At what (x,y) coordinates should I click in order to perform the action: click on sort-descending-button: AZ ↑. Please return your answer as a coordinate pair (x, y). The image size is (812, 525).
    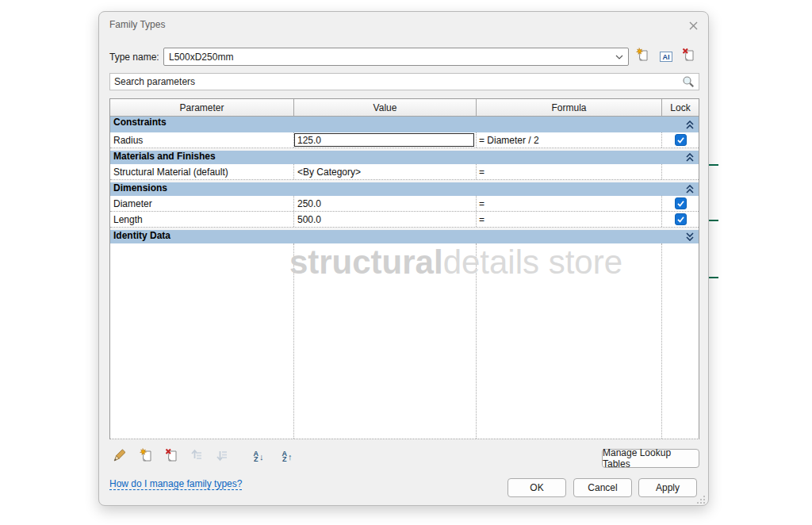
    Looking at the image, I should click on (287, 457).